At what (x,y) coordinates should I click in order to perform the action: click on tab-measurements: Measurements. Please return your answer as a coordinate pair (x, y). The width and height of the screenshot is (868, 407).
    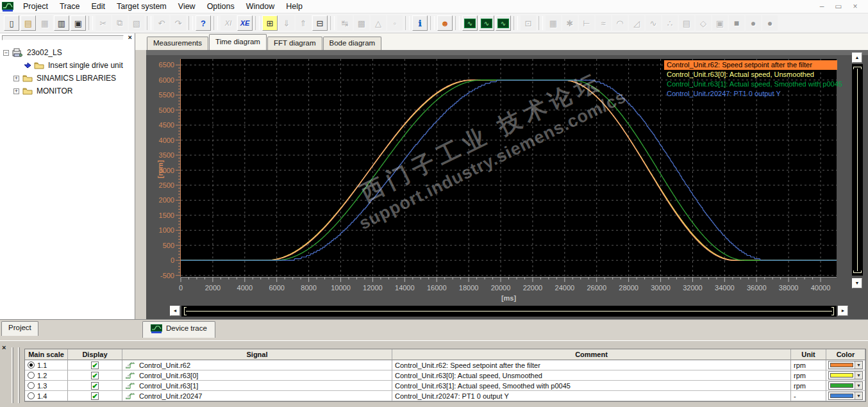
    Looking at the image, I should click on (178, 44).